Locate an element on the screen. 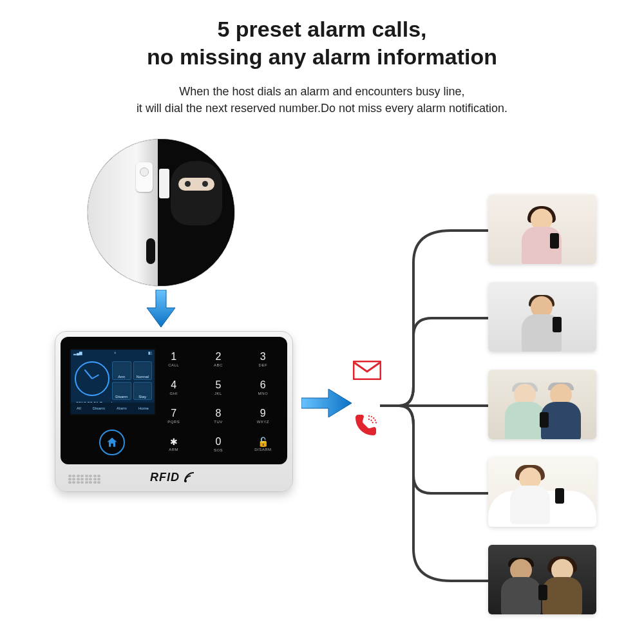  speaker-grille is located at coordinates (84, 479).